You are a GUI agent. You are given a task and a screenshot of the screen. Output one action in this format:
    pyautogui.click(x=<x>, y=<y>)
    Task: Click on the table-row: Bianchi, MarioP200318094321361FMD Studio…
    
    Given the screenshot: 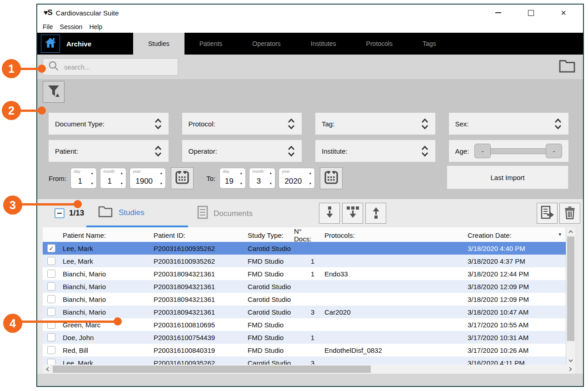 What is the action you would take?
    pyautogui.click(x=304, y=274)
    